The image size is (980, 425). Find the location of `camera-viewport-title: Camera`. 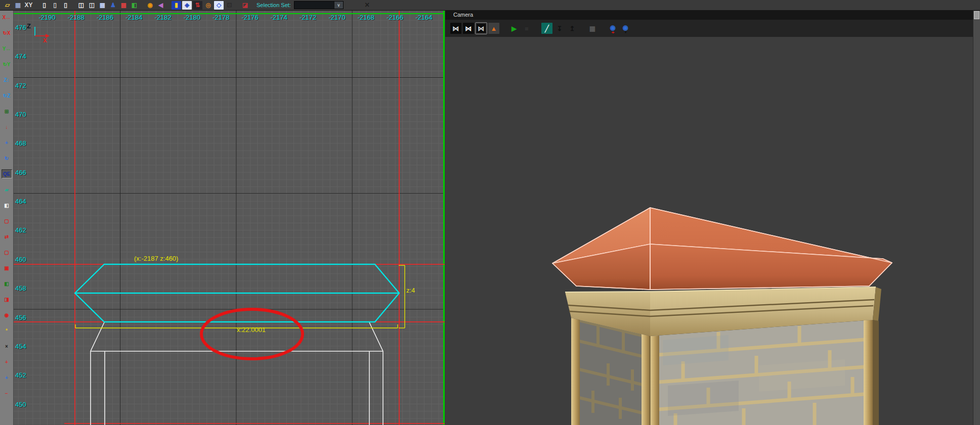

camera-viewport-title: Camera is located at coordinates (712, 15).